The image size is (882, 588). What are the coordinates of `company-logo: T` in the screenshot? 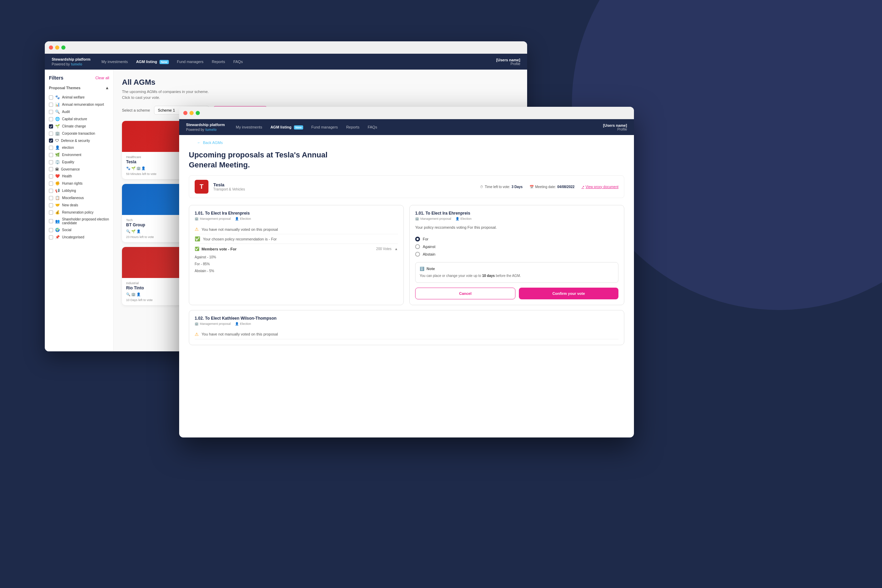 It's located at (202, 187).